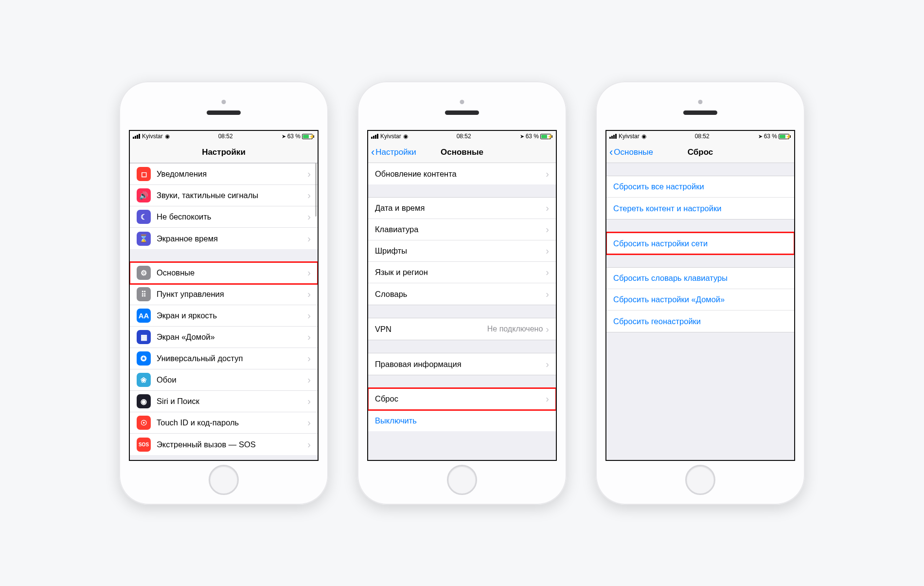  What do you see at coordinates (144, 273) in the screenshot?
I see `general-icon: ⚙` at bounding box center [144, 273].